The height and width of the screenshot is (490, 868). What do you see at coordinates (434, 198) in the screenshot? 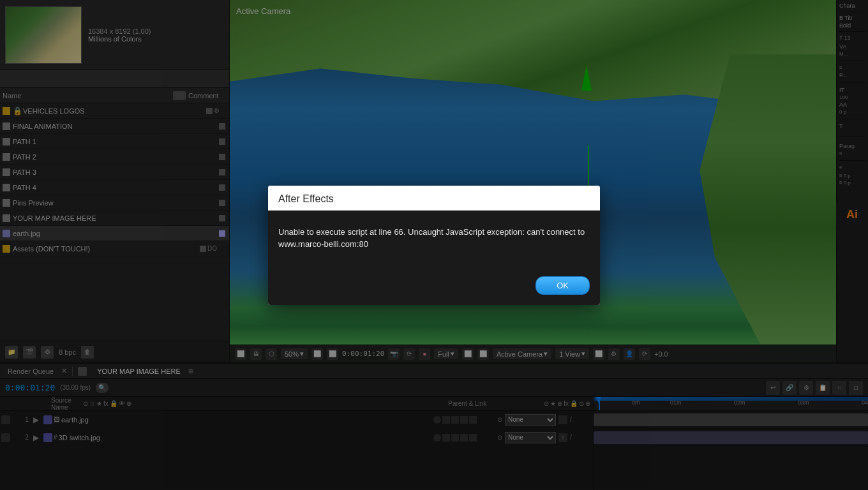
I see `dialog-title-bar: After Effects` at bounding box center [434, 198].